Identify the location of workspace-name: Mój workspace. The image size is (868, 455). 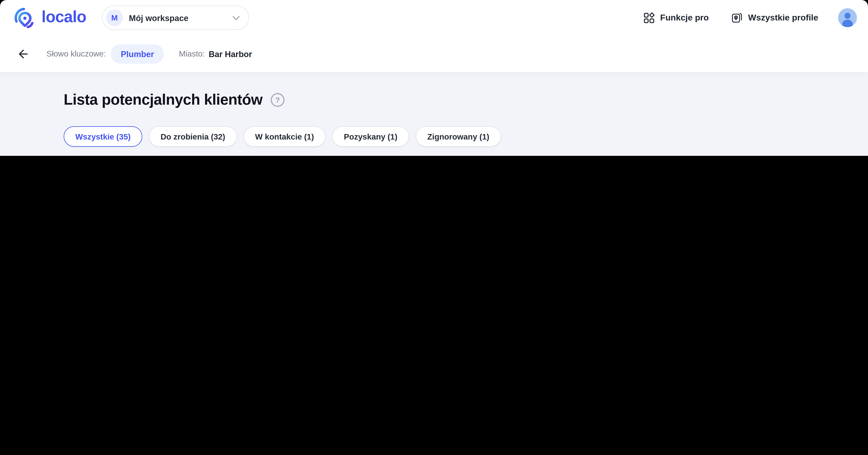
(178, 18).